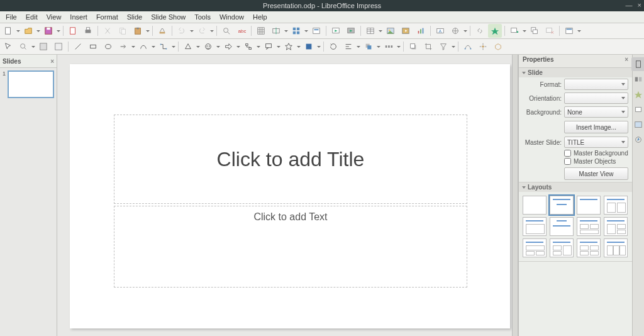  What do you see at coordinates (108, 47) in the screenshot?
I see `ellipse-icon` at bounding box center [108, 47].